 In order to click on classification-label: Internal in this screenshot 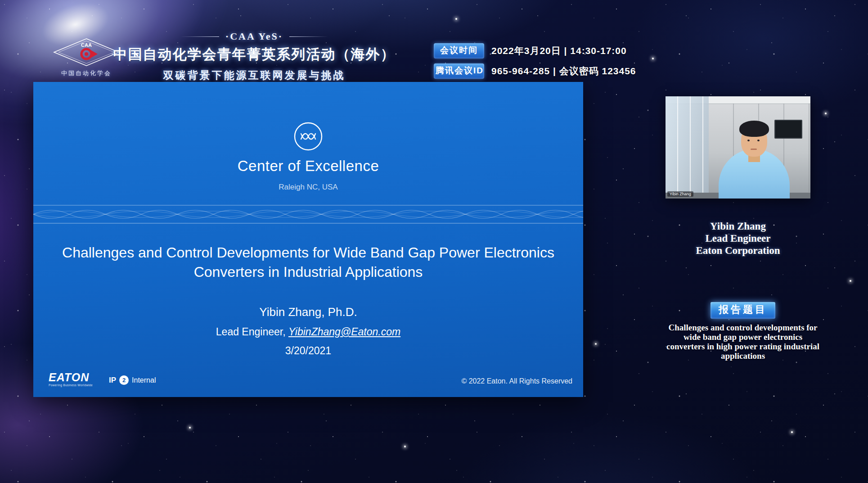, I will do `click(144, 380)`.